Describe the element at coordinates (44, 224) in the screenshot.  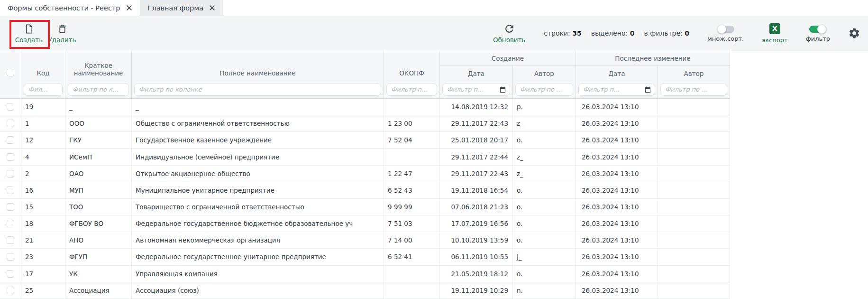
I see `cell-code: 18` at that location.